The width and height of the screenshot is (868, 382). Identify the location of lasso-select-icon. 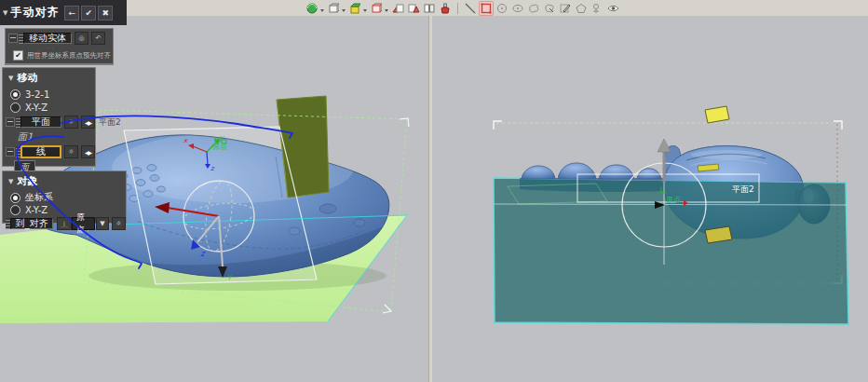
(534, 8).